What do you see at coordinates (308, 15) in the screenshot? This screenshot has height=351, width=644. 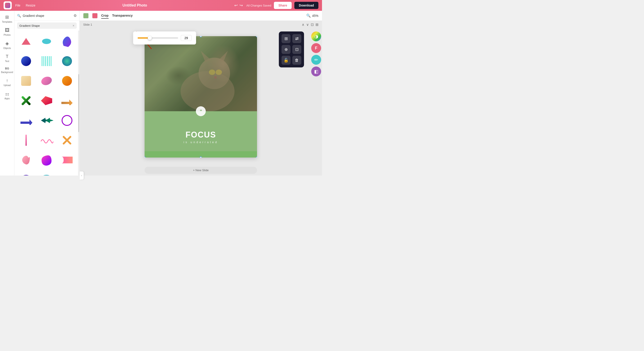 I see `zoom-icon: 🔍` at bounding box center [308, 15].